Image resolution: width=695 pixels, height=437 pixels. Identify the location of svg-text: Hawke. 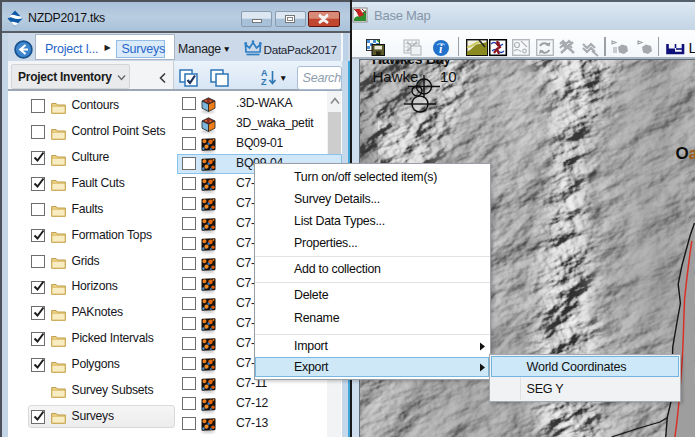
(396, 76).